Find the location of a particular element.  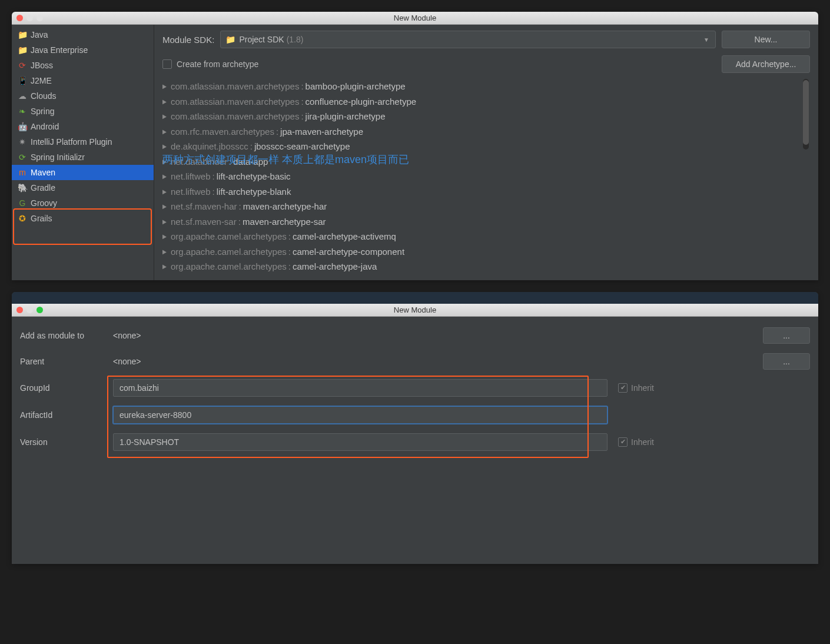

sidebar-item-java: 📁Java is located at coordinates (82, 35).